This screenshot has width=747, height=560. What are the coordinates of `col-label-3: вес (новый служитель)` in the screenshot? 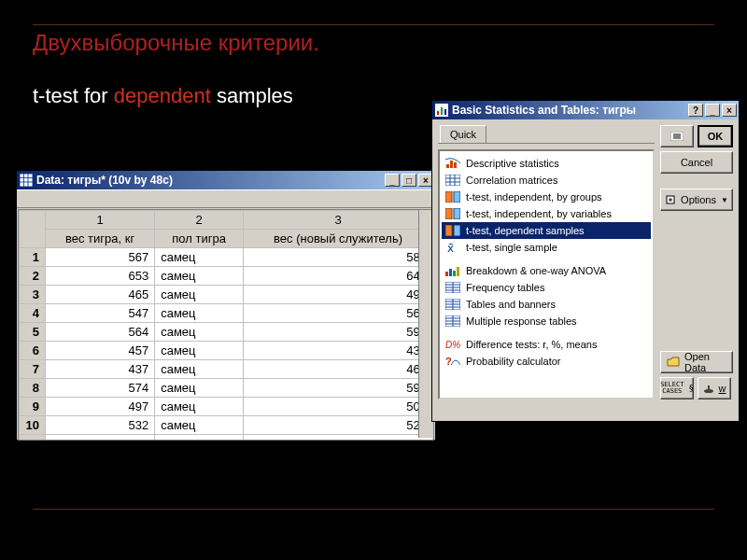 It's located at (338, 239).